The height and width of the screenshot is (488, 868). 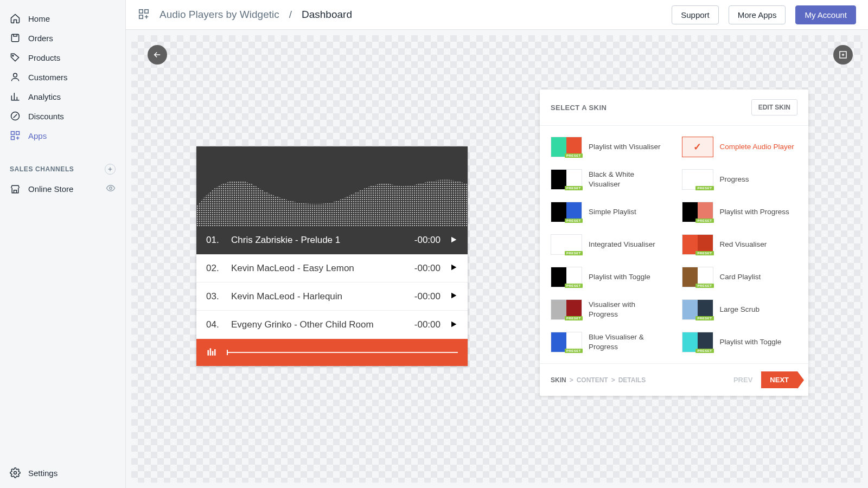 What do you see at coordinates (843, 55) in the screenshot?
I see `fit-to-screen-button` at bounding box center [843, 55].